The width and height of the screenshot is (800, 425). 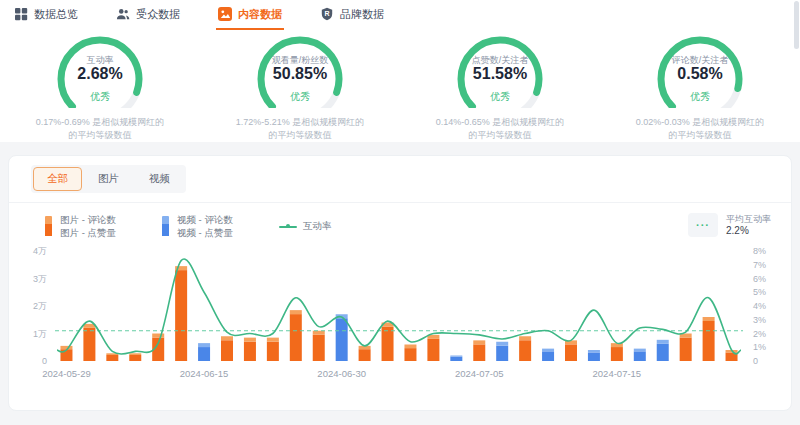 I want to click on legend-line-label: 互动率, so click(x=318, y=226).